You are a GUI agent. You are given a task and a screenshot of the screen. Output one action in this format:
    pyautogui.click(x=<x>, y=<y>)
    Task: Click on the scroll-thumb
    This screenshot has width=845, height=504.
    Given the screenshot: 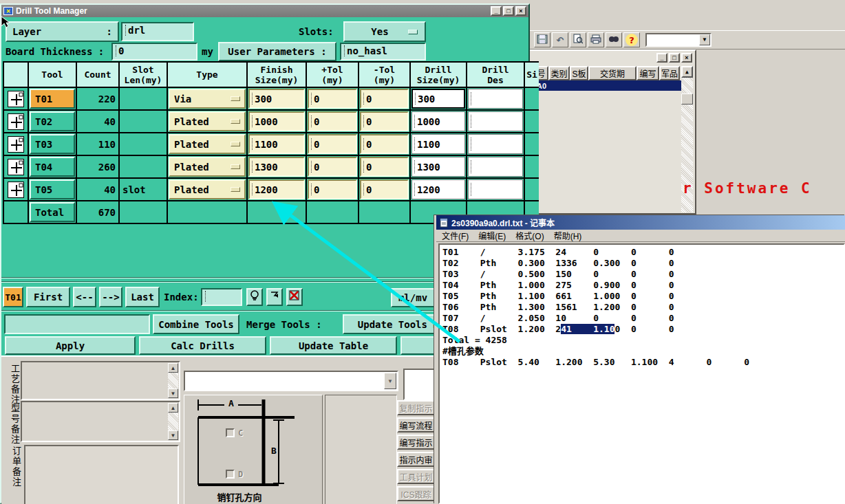 What is the action you would take?
    pyautogui.click(x=687, y=99)
    